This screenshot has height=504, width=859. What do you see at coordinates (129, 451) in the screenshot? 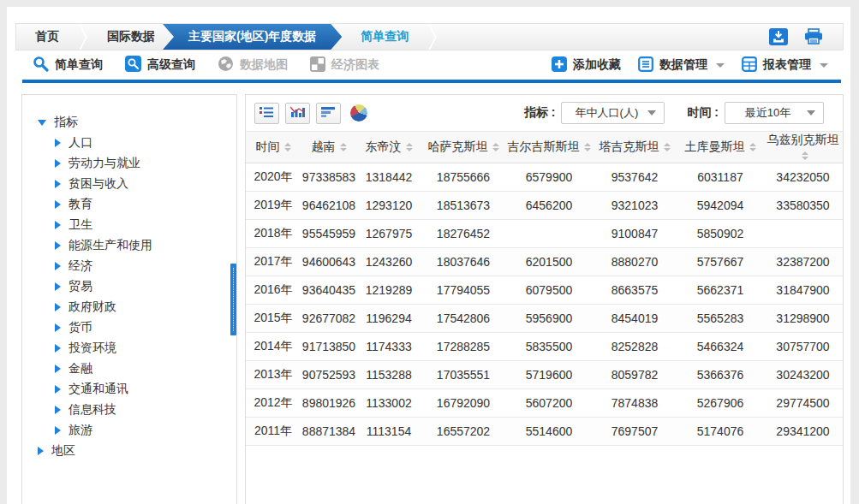
I see `sidebar-section-region: 地区` at bounding box center [129, 451].